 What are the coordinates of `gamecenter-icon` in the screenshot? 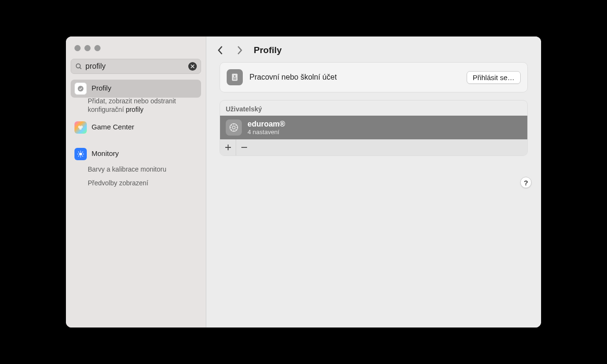 It's located at (81, 127).